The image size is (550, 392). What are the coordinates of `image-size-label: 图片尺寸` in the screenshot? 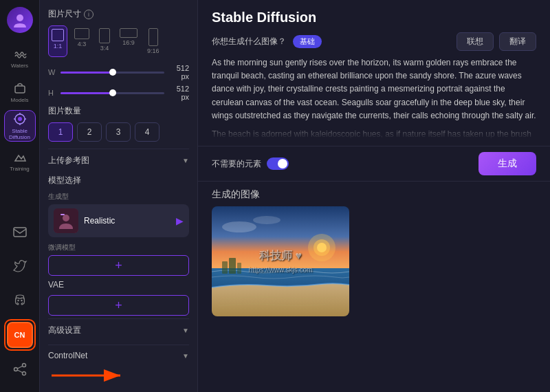 It's located at (65, 14).